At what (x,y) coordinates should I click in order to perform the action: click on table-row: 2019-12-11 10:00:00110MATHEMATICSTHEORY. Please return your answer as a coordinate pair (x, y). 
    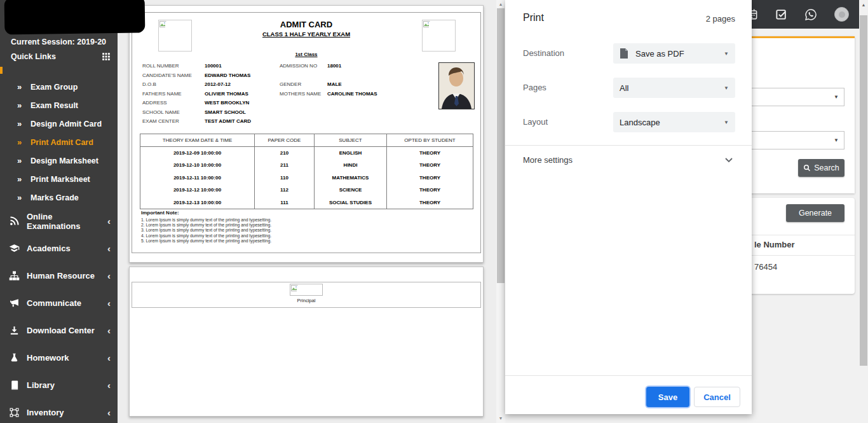
    Looking at the image, I should click on (307, 178).